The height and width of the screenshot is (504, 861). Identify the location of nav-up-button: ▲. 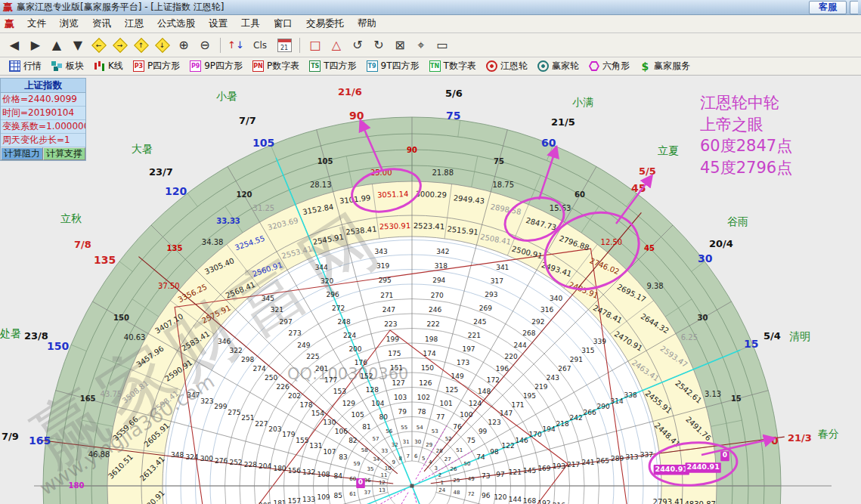
(57, 45).